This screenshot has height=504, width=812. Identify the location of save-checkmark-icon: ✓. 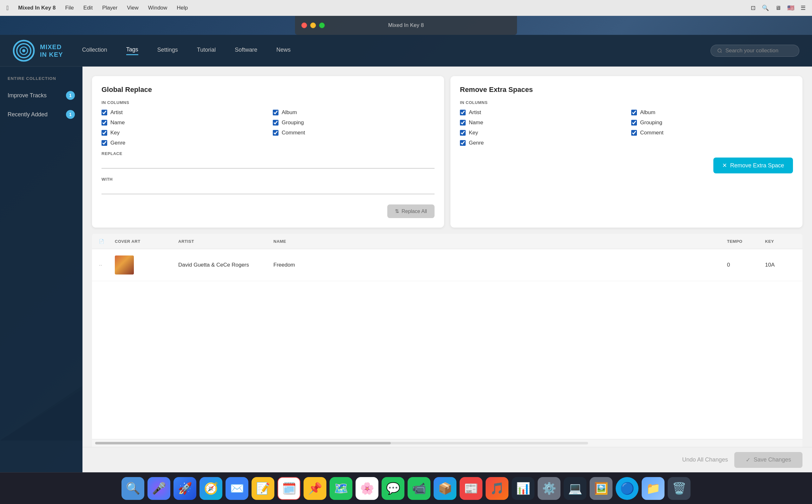
(748, 460).